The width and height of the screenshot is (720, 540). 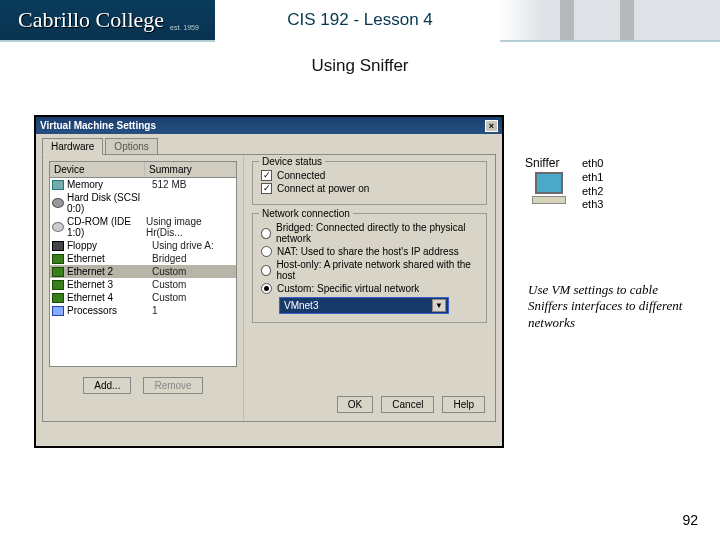 What do you see at coordinates (58, 203) in the screenshot?
I see `disk-icon` at bounding box center [58, 203].